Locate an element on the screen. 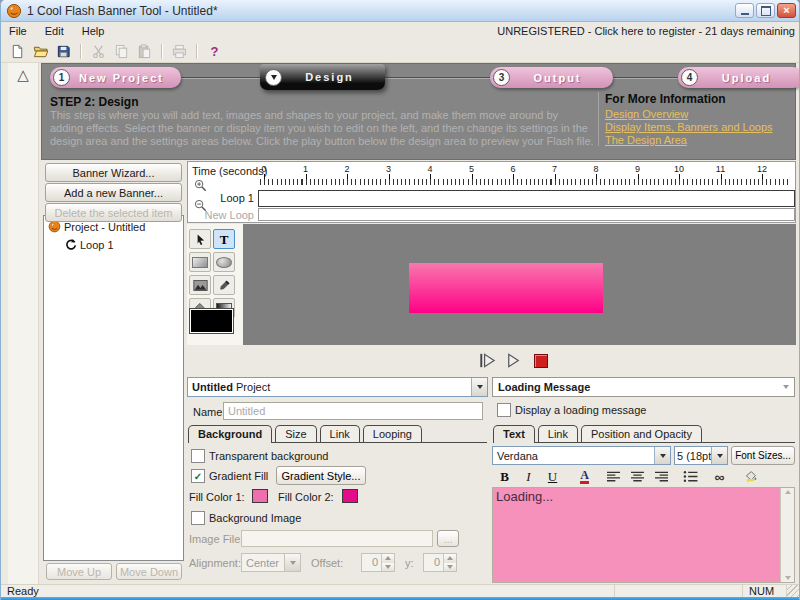 This screenshot has height=600, width=800. project-tab-background: Background is located at coordinates (230, 434).